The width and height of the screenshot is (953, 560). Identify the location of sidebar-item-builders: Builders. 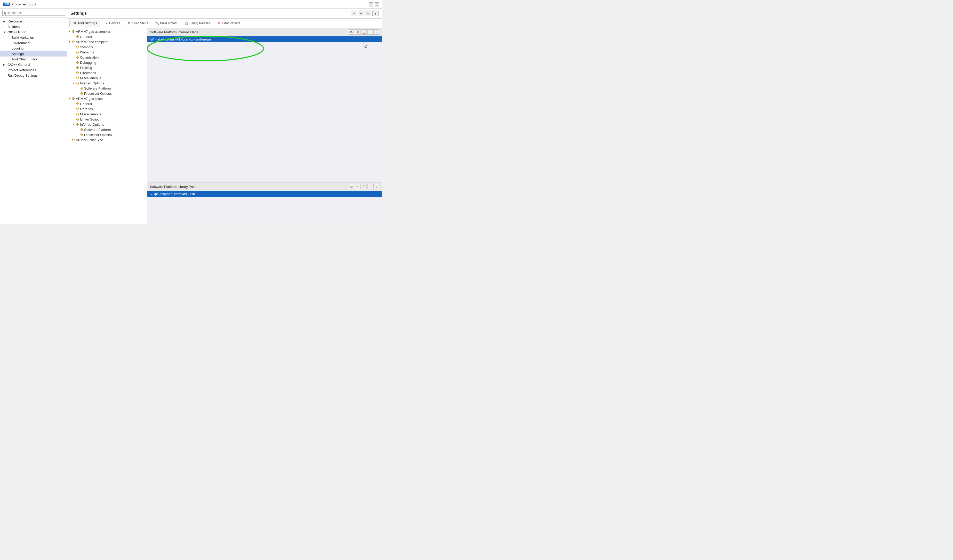
(34, 26).